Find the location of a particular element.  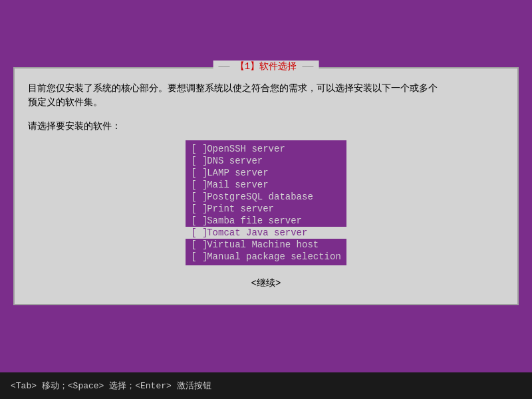

software-label-print: Print server is located at coordinates (241, 209).